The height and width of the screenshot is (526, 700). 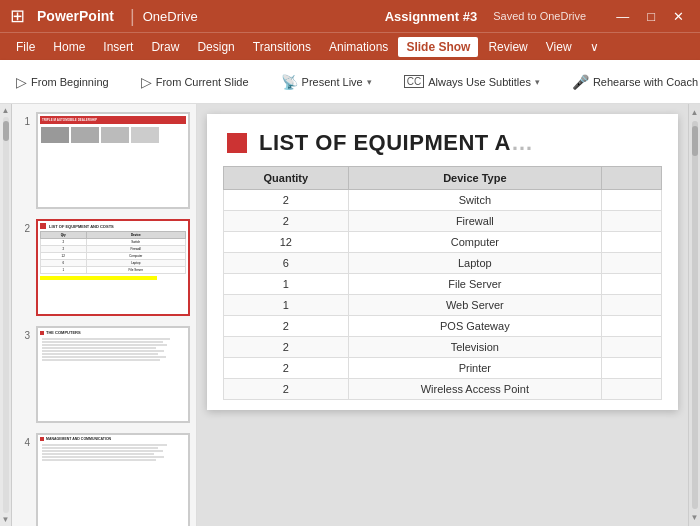 I want to click on cell-device: POS Gateway, so click(x=474, y=326).